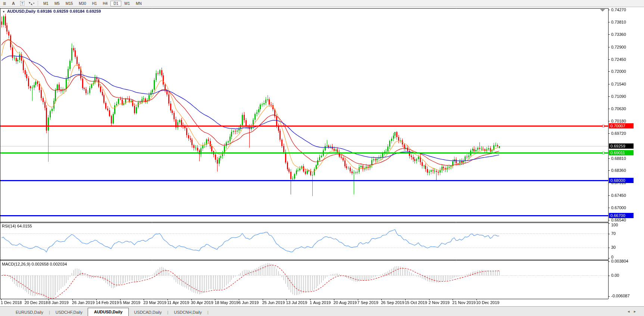 This screenshot has height=316, width=644. I want to click on tick-chart-icon: ≣, so click(4, 3).